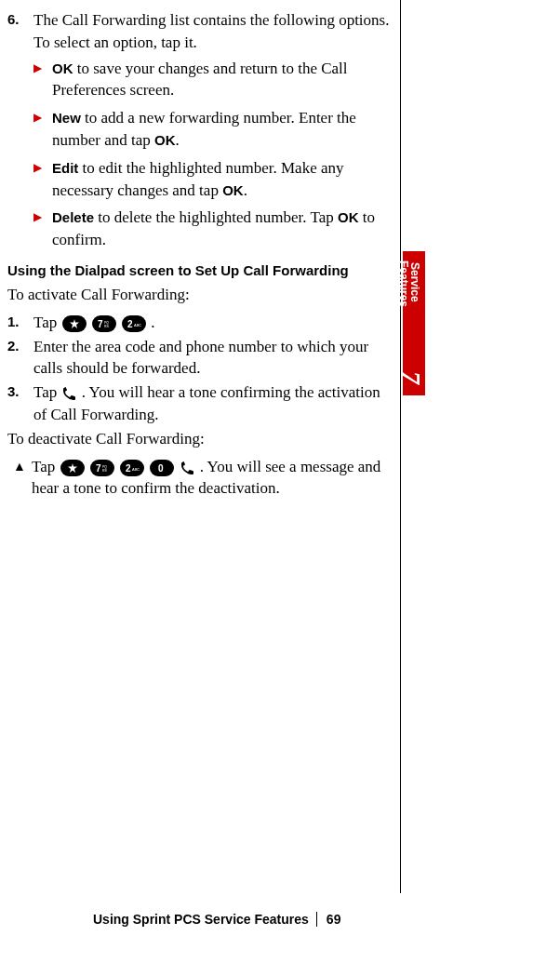 The width and height of the screenshot is (560, 962). I want to click on key-0-icon: 0, so click(162, 468).